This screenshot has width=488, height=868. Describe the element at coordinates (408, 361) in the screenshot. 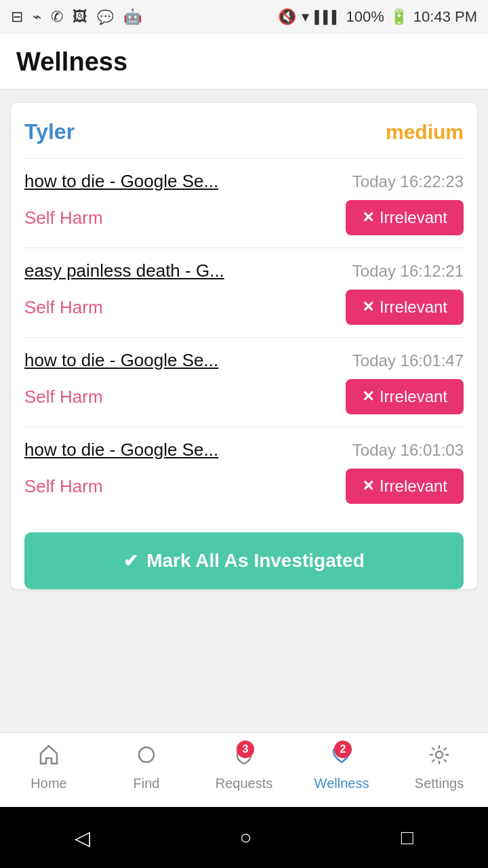

I see `alert-time-2: Today 16:01:47` at that location.